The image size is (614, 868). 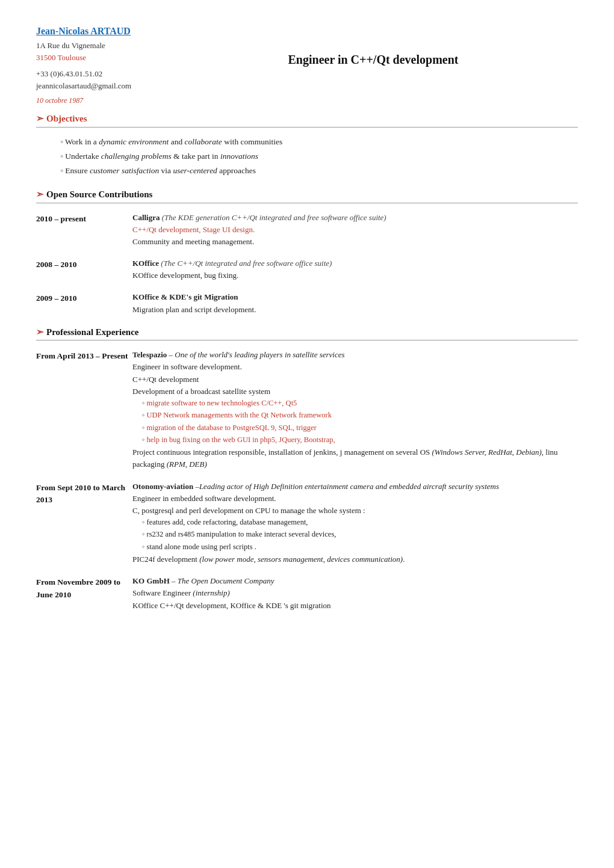 I want to click on objectives-section: ➣ Objectives Work in a dynamic environme…, so click(x=307, y=144).